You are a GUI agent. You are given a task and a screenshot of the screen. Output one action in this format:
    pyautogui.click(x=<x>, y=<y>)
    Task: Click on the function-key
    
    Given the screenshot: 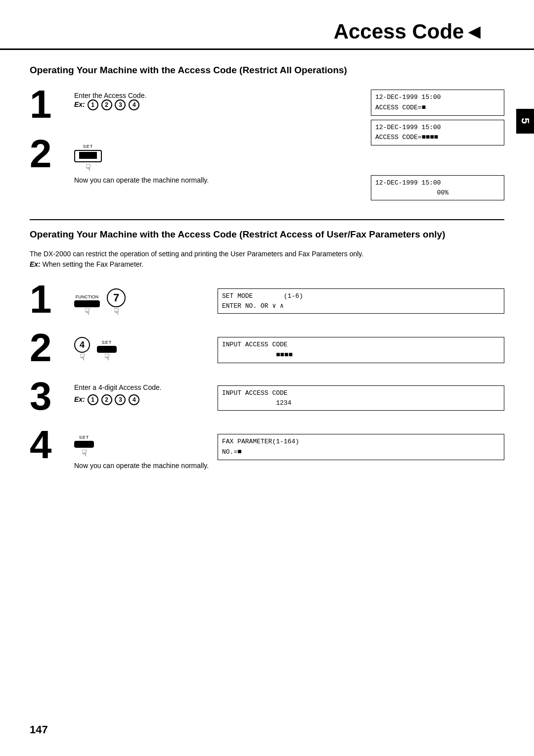 What is the action you would take?
    pyautogui.click(x=87, y=304)
    